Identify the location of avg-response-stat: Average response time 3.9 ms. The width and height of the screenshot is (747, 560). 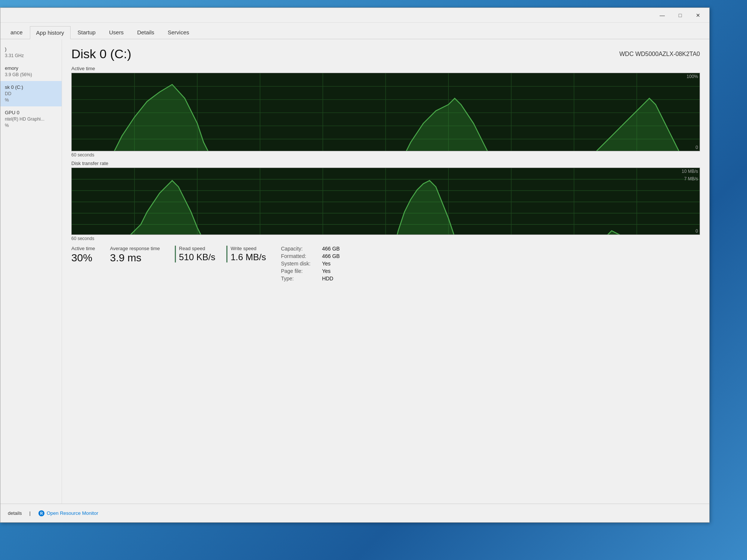
(135, 255).